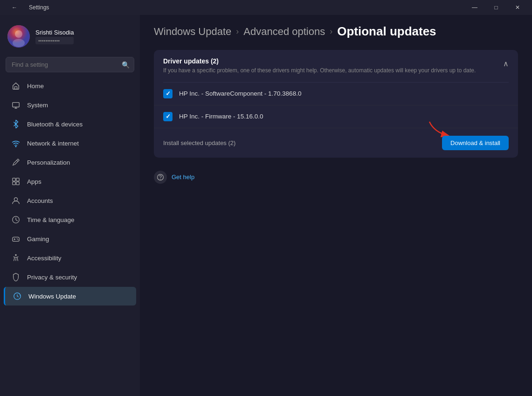 The height and width of the screenshot is (396, 532). What do you see at coordinates (336, 66) in the screenshot?
I see `card-header: Driver updates (2) If you have a specifi…` at bounding box center [336, 66].